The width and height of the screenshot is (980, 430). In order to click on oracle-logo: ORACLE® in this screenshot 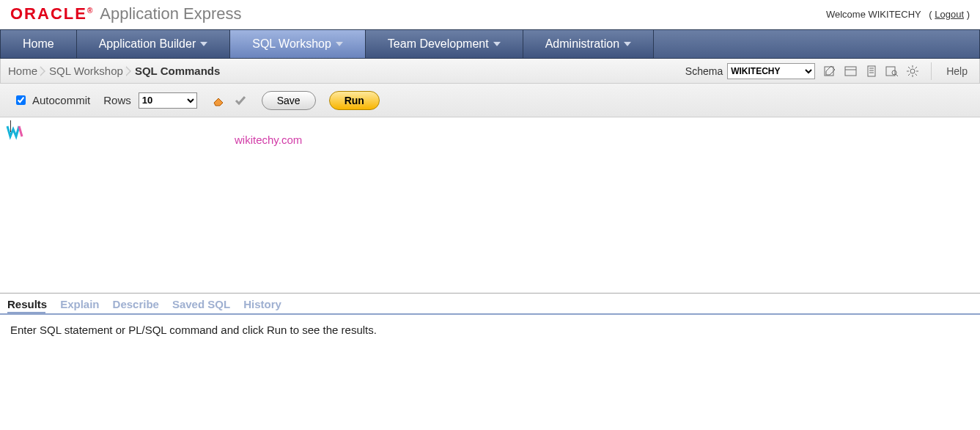, I will do `click(51, 14)`.